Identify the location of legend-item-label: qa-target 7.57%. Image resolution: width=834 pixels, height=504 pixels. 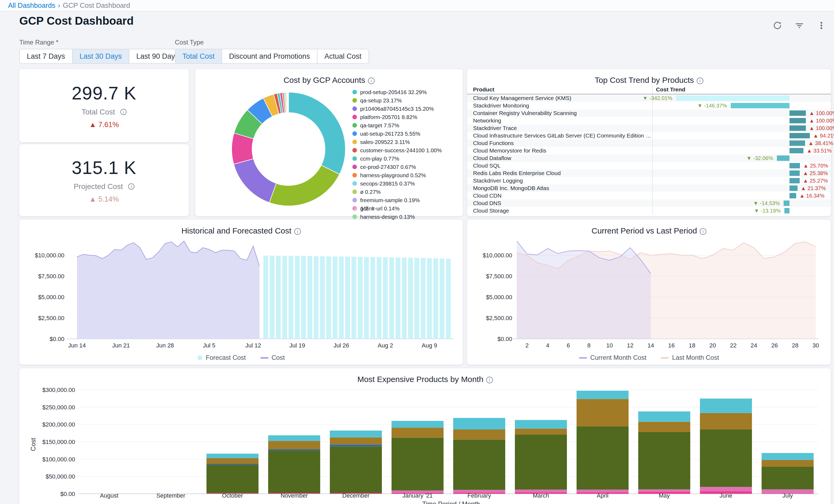
(380, 125).